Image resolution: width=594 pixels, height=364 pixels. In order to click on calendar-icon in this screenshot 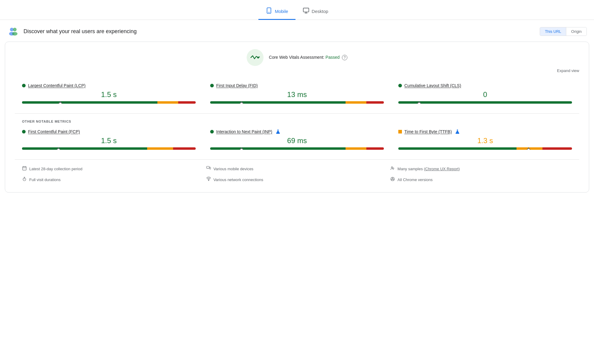, I will do `click(24, 169)`.